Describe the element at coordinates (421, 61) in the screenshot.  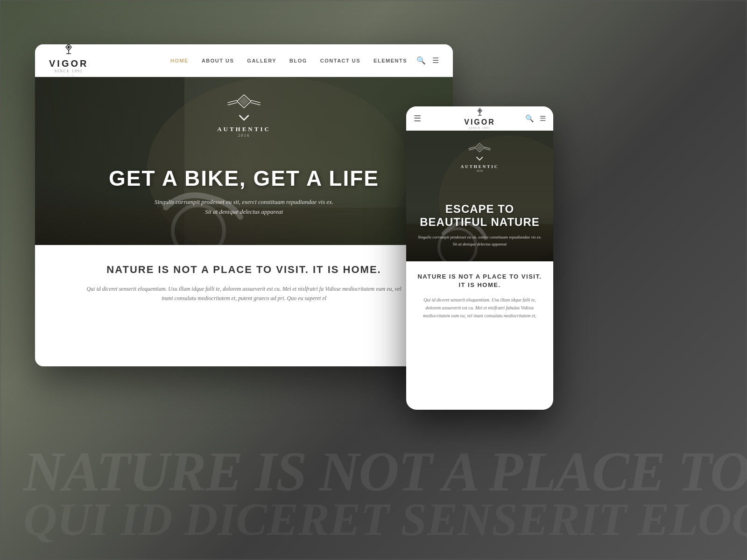
I see `search-icon: 🔍` at that location.